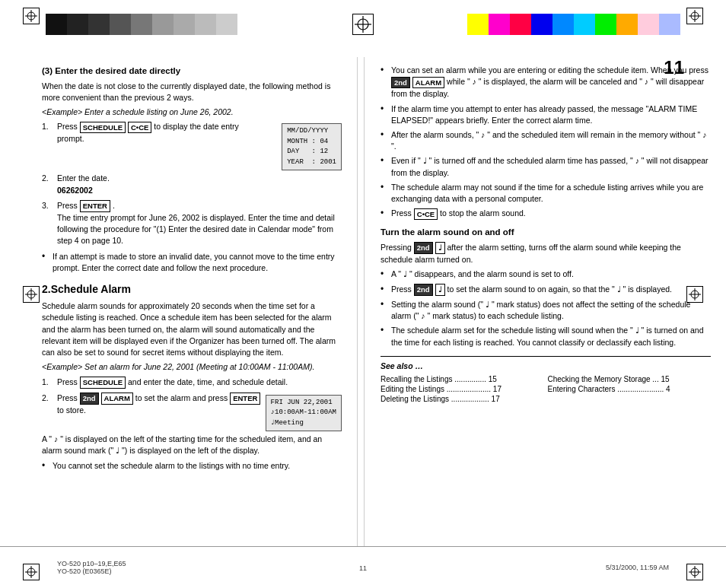  Describe the element at coordinates (91, 571) in the screenshot. I see `footer-product: YO-520 (E0365E)` at that location.